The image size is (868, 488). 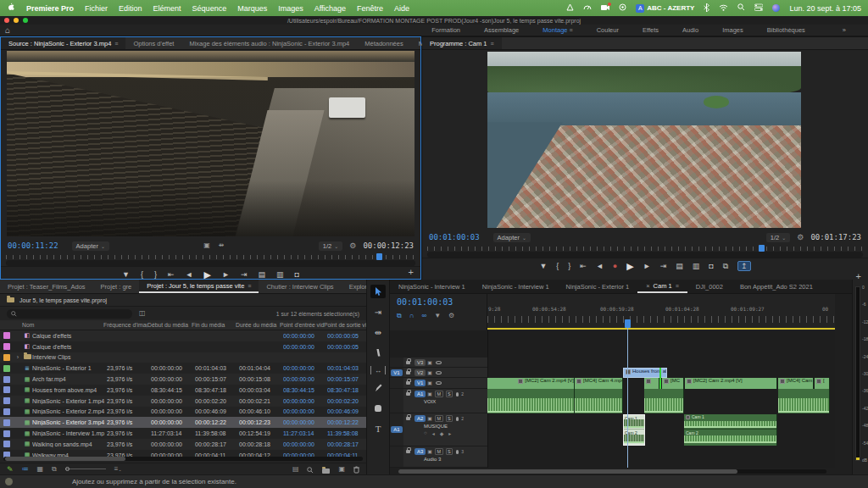 I want to click on mute-button: M, so click(x=439, y=452).